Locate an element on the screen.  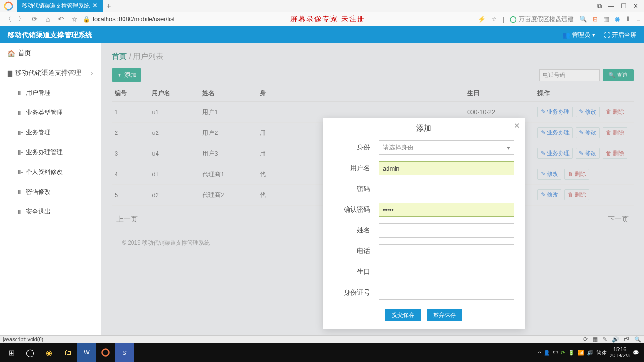
search-suggestion: ◯ 万亩度假区楼盘违建 is located at coordinates (542, 19).